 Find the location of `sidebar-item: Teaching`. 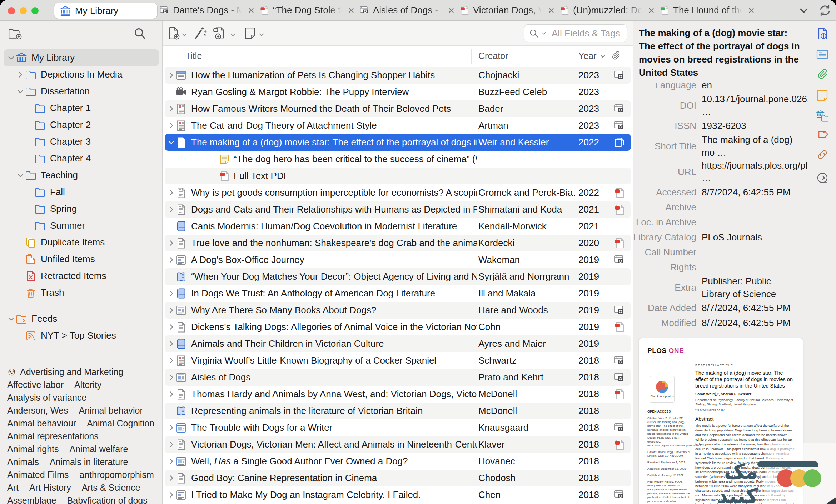

sidebar-item: Teaching is located at coordinates (81, 175).